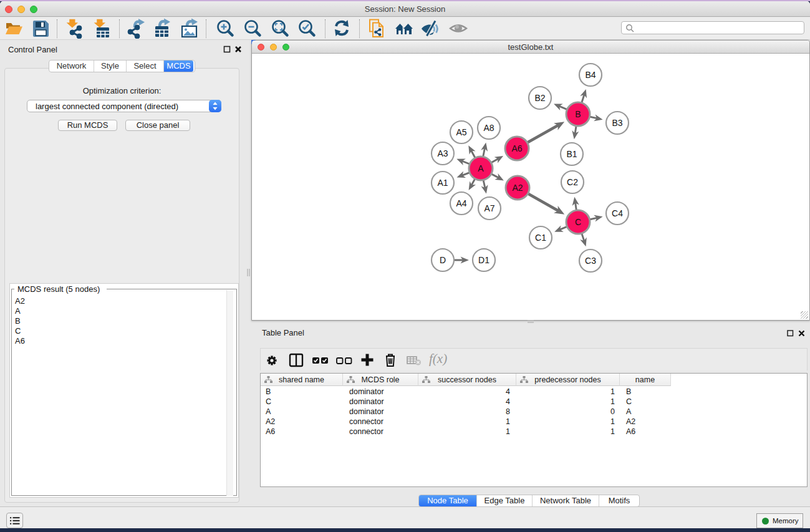  Describe the element at coordinates (572, 182) in the screenshot. I see `svg-text: C2` at that location.